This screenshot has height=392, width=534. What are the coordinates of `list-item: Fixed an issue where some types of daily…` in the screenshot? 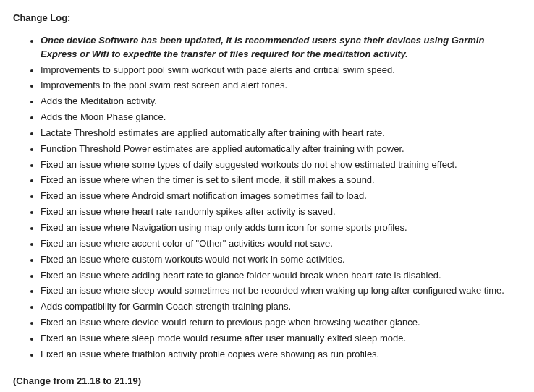 It's located at (281, 165).